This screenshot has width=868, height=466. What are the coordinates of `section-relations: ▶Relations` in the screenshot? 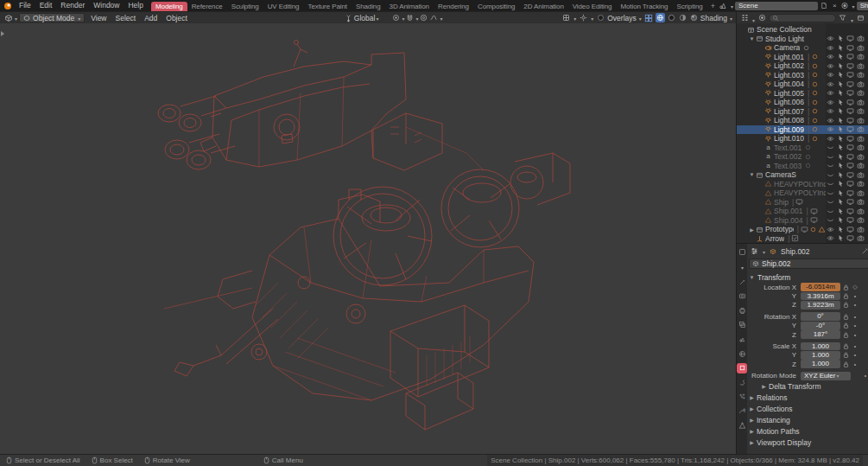 It's located at (808, 398).